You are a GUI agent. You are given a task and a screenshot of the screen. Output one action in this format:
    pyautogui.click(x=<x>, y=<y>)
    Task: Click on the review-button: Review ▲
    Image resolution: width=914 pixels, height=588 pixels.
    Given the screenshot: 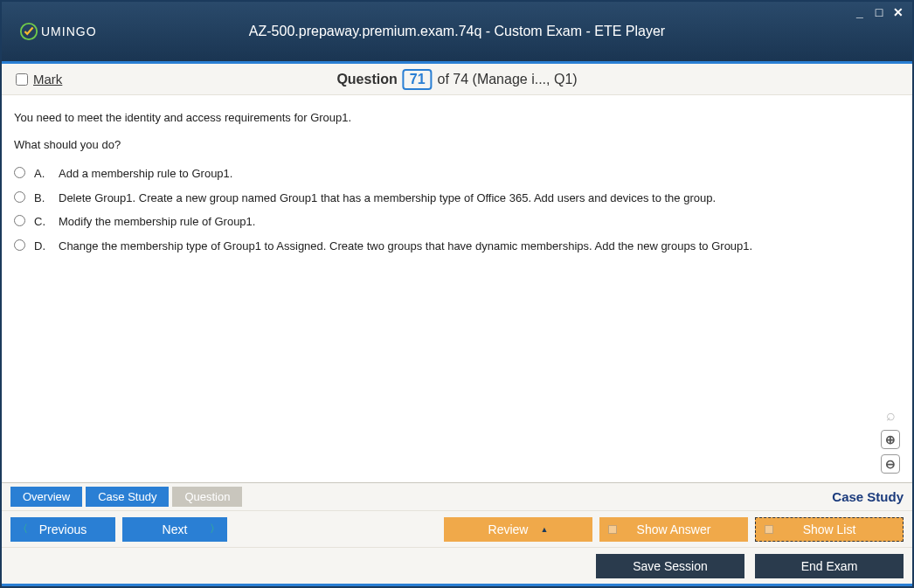 What is the action you would take?
    pyautogui.click(x=518, y=529)
    